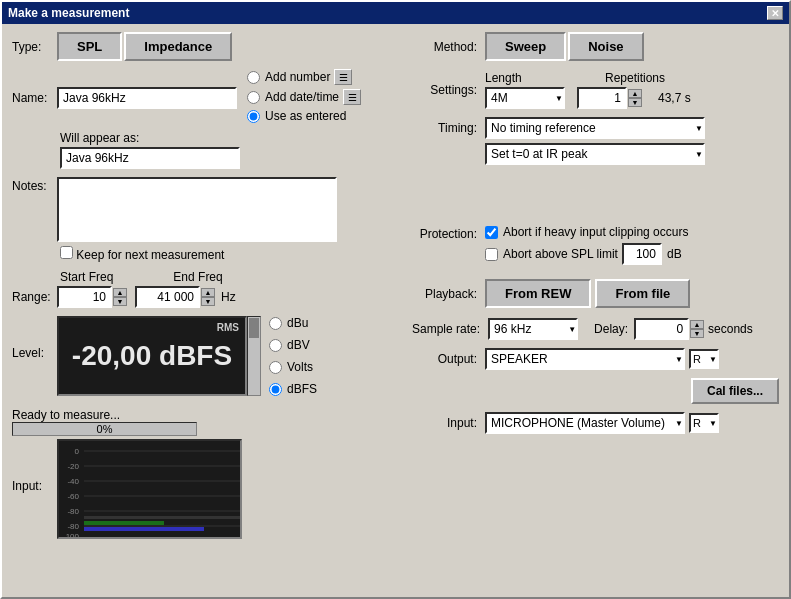  What do you see at coordinates (642, 294) in the screenshot?
I see `from-file-button: From file` at bounding box center [642, 294].